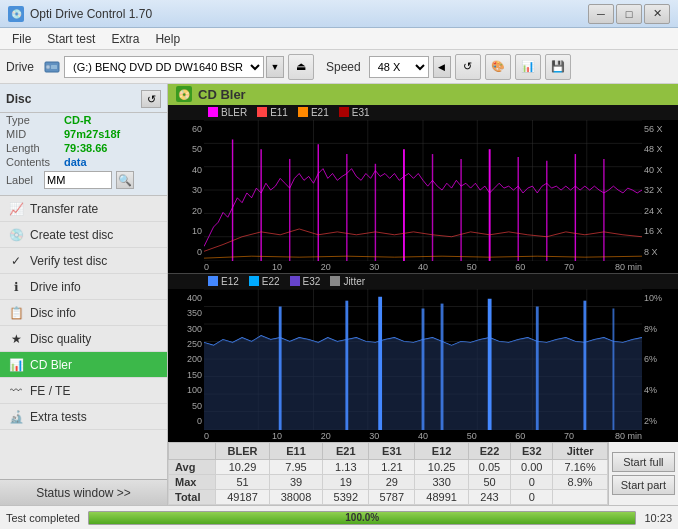 The image size is (678, 529). What do you see at coordinates (532, 482) in the screenshot?
I see `row-max-e32: 0` at bounding box center [532, 482].